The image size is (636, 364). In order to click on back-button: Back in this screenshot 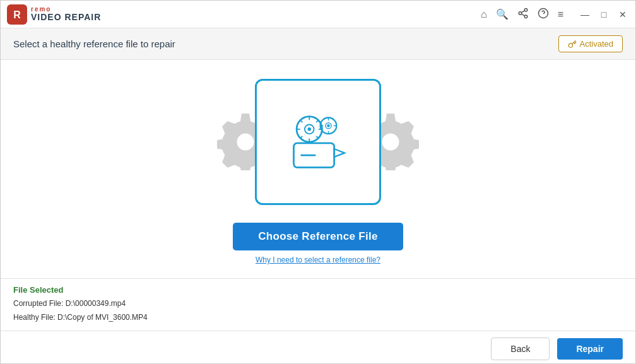, I will do `click(520, 349)`.